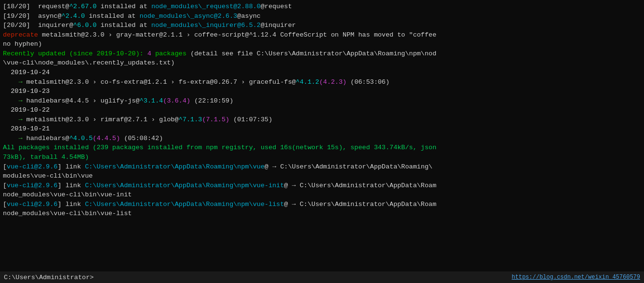 The image size is (644, 283). I want to click on terminal-line: → metalsmith@2.3.0 › co-fs-extra@1.2.1 ›…, so click(322, 82).